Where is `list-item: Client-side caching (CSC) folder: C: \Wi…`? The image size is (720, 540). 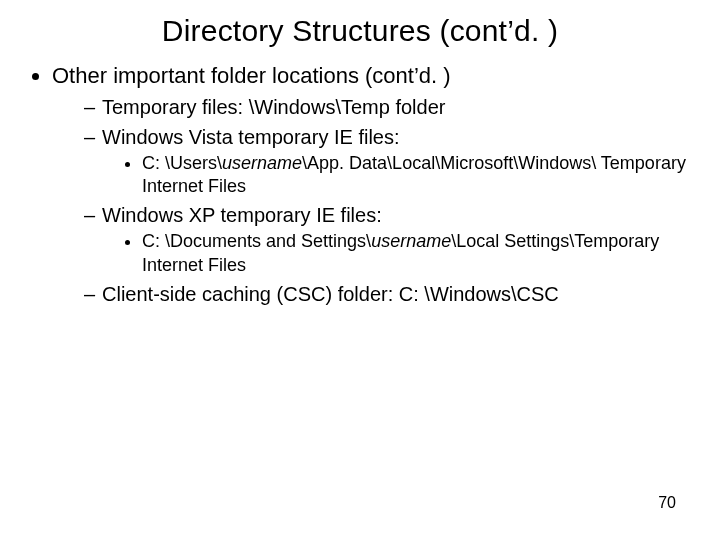
list-item: Client-side caching (CSC) folder: C: \Wi… is located at coordinates (391, 294).